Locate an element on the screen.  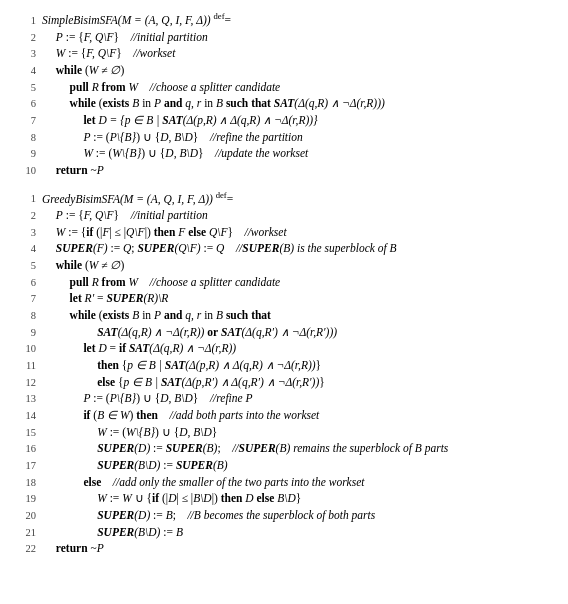
line-number: 12 is located at coordinates (25, 382).